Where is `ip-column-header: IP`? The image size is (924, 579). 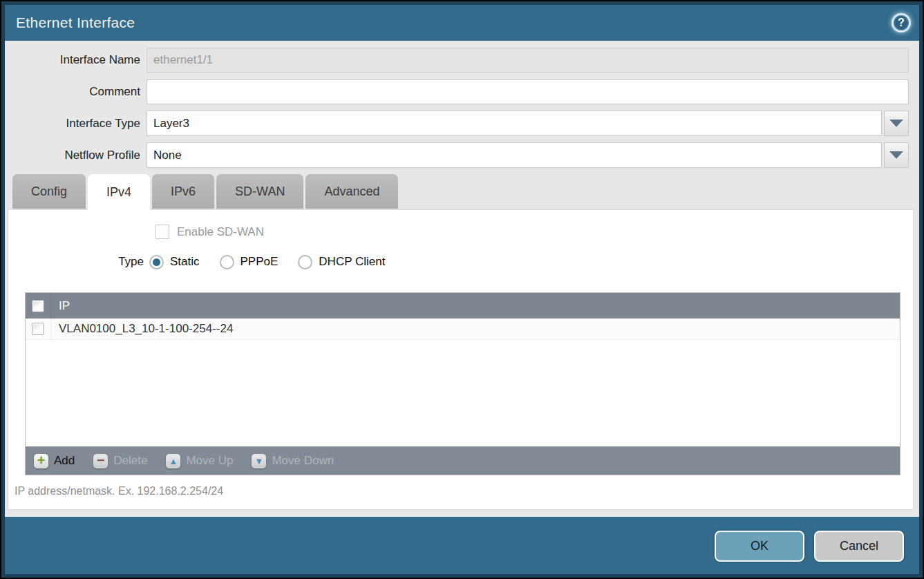 ip-column-header: IP is located at coordinates (61, 306).